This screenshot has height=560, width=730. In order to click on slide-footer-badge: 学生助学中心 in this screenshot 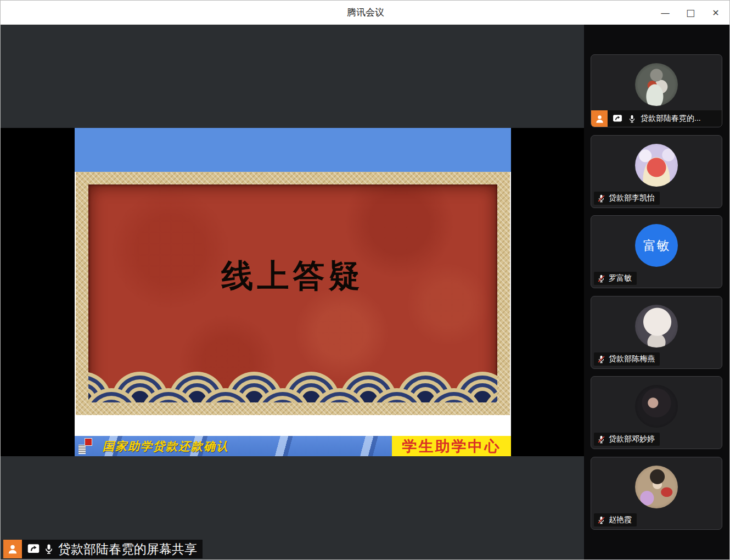, I will do `click(451, 446)`.